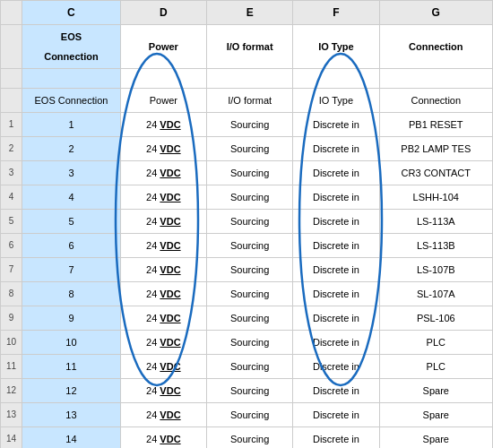 The image size is (493, 448). I want to click on table-row: 101024 VDCSourcingDiscrete inPLC, so click(247, 342).